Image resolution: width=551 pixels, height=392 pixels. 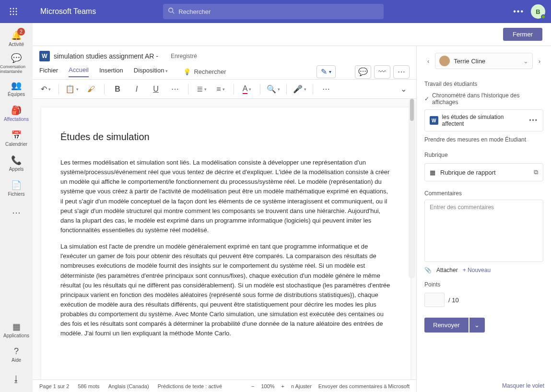 I want to click on take-action-link: Prendre des mesures en mode Étudiant, so click(x=484, y=140).